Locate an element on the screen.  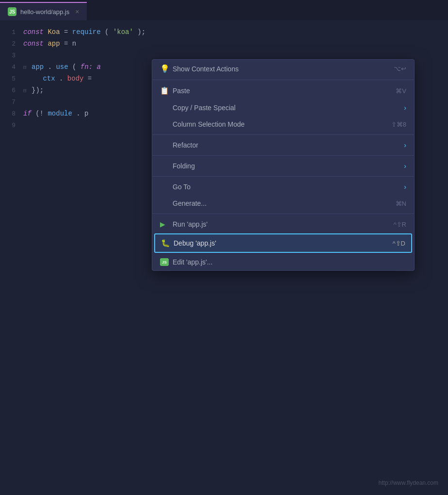
clipboard-icon: 📋 is located at coordinates (165, 91).